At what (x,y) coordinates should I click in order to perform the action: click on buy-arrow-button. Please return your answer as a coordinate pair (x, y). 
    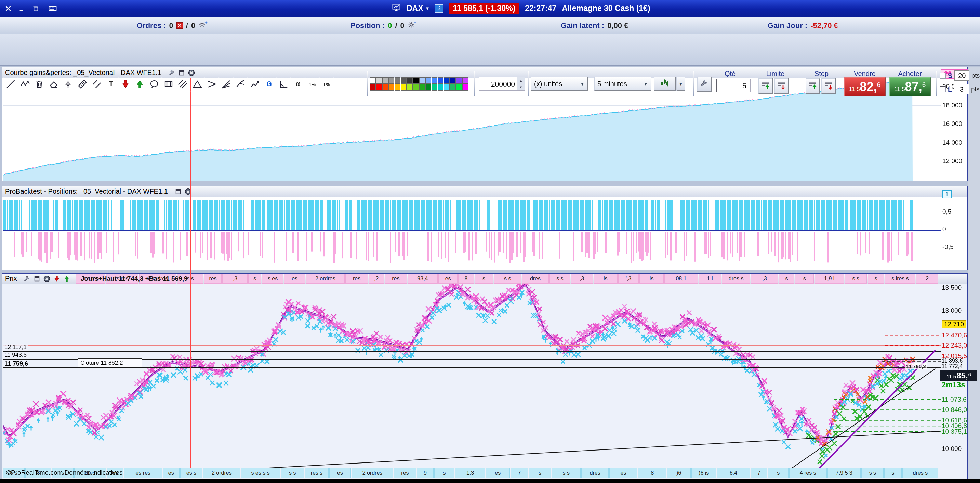
    Looking at the image, I should click on (67, 279).